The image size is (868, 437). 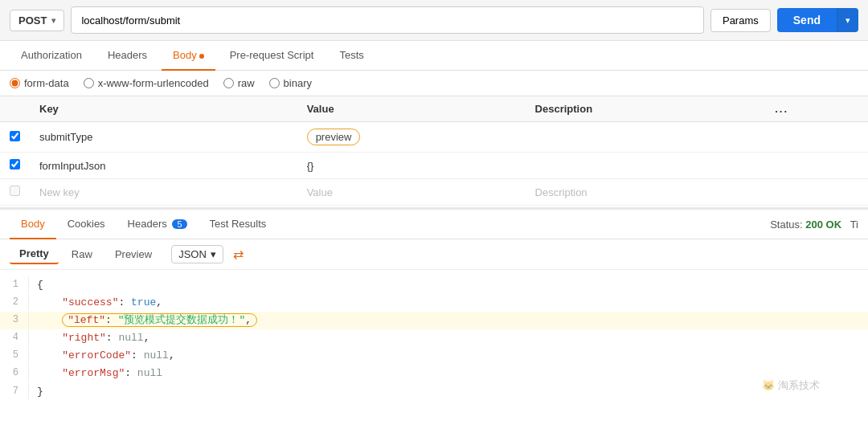 I want to click on row2-checkbox-cell, so click(x=14, y=165).